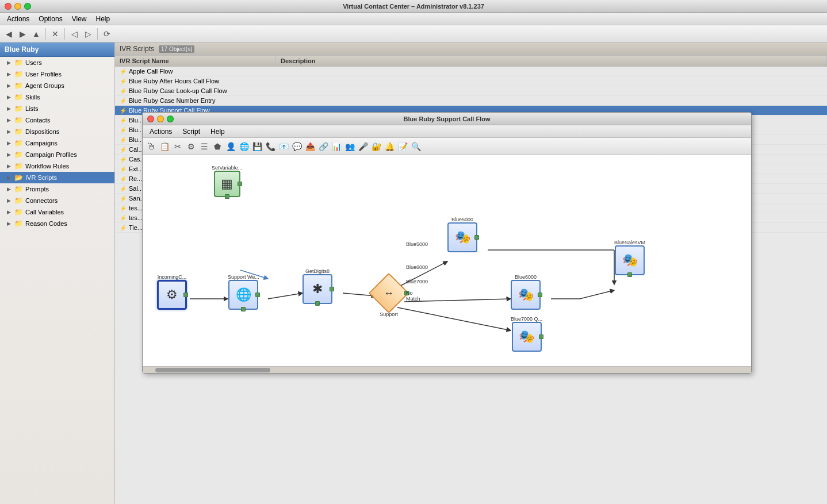  I want to click on next-button: ▷, so click(88, 34).